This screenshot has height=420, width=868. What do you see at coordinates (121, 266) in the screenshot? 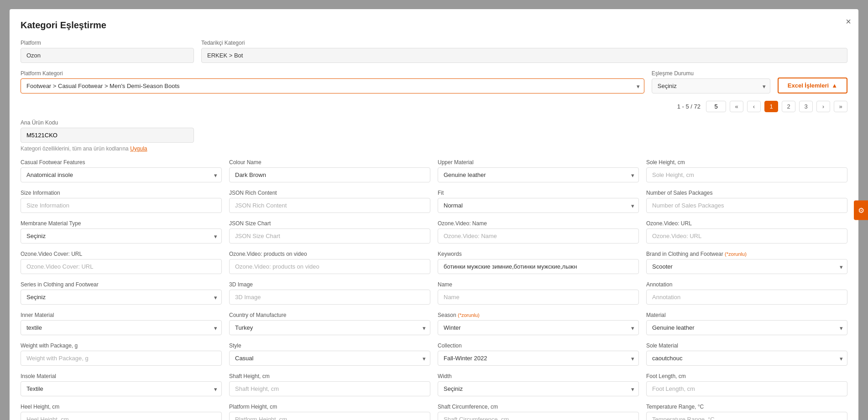
I see `field-input-ozone-video-cover-url` at bounding box center [121, 266].